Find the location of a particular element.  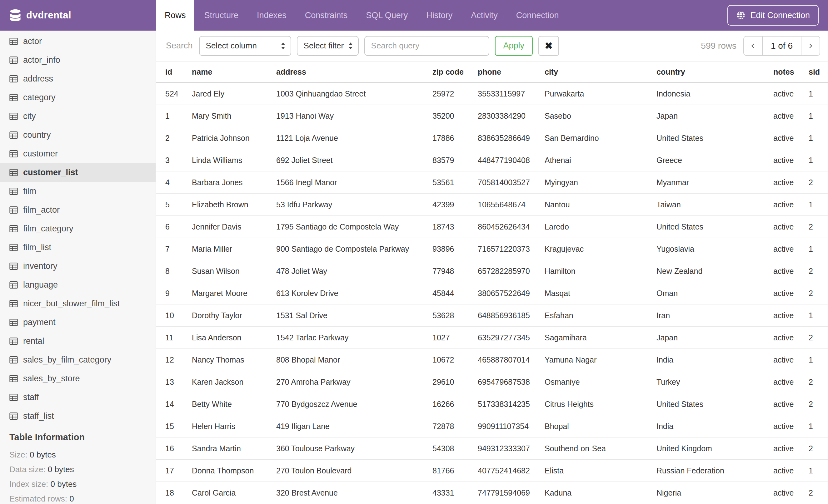

sidebar-item-label: sales_by_store is located at coordinates (52, 379).